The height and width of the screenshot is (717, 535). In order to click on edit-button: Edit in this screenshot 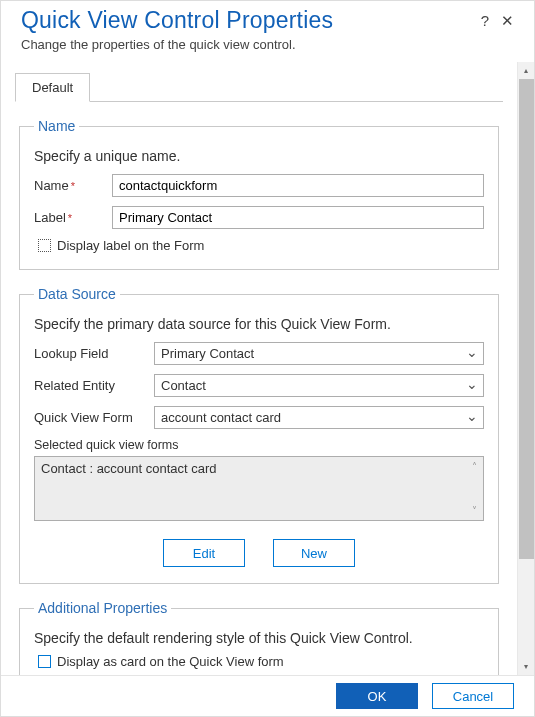, I will do `click(204, 553)`.